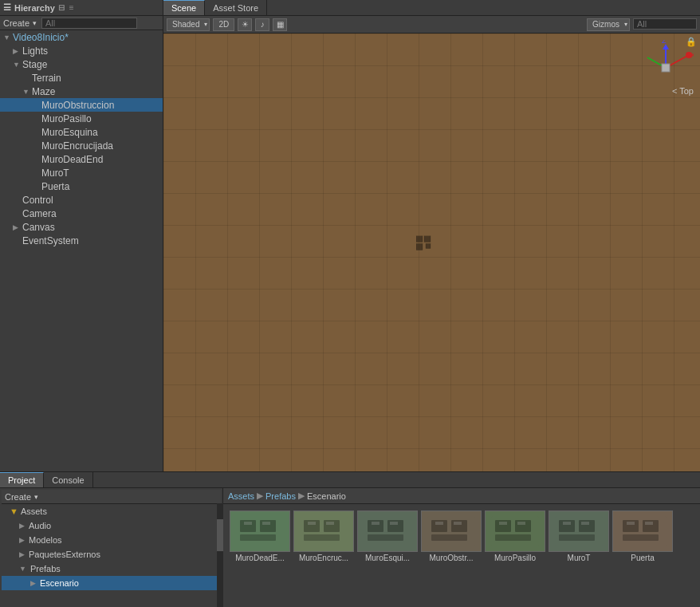 This screenshot has height=607, width=700. What do you see at coordinates (61, 8) in the screenshot?
I see `hierarchy-lock-icon: ⊟` at bounding box center [61, 8].